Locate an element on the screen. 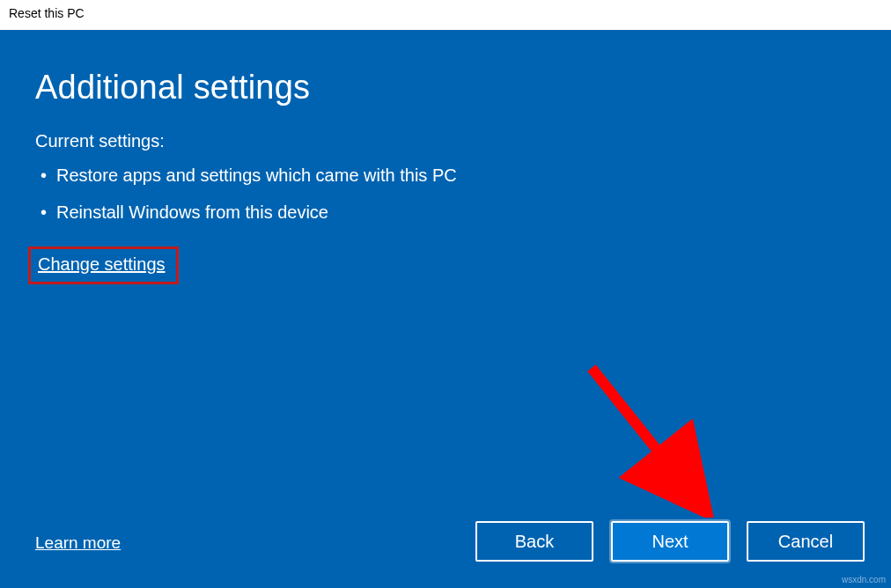  learn-more-link: Learn more is located at coordinates (77, 543).